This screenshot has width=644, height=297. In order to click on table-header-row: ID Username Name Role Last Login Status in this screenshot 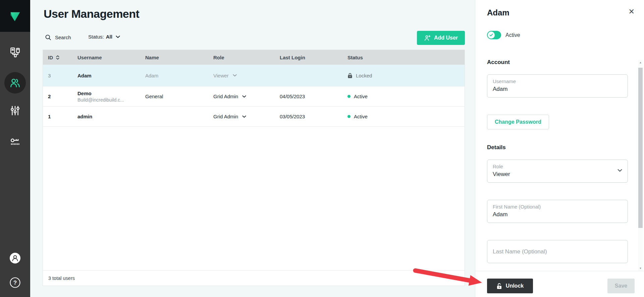, I will do `click(254, 57)`.